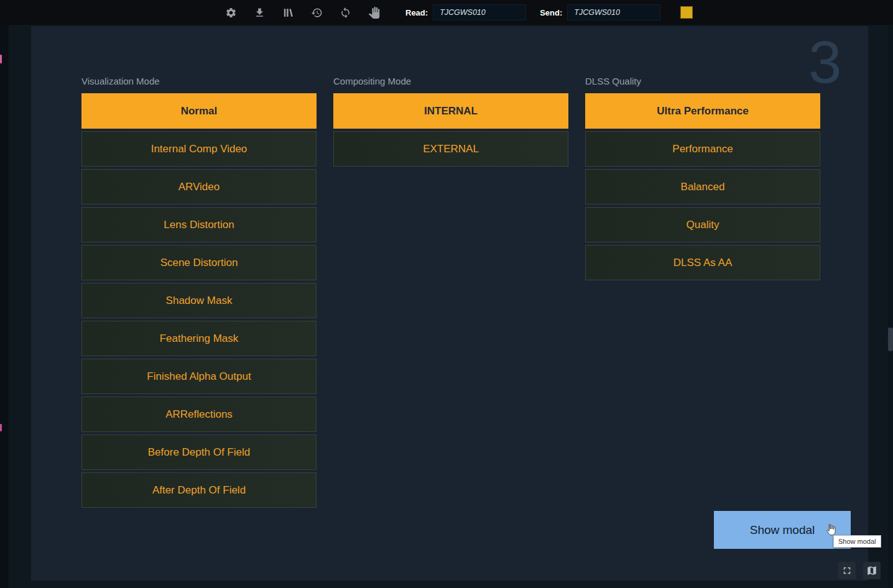 The height and width of the screenshot is (588, 893). What do you see at coordinates (687, 12) in the screenshot?
I see `color-swatch` at bounding box center [687, 12].